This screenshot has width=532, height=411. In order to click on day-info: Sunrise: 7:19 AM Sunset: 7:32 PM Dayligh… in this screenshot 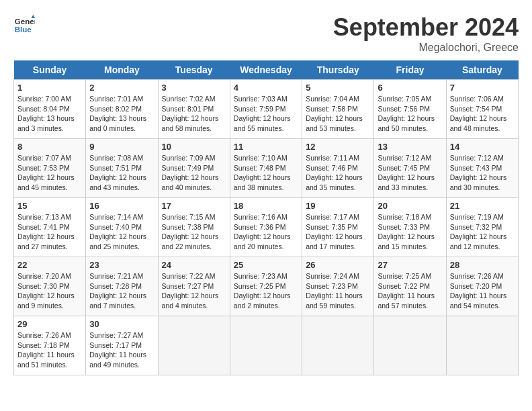, I will do `click(482, 232)`.